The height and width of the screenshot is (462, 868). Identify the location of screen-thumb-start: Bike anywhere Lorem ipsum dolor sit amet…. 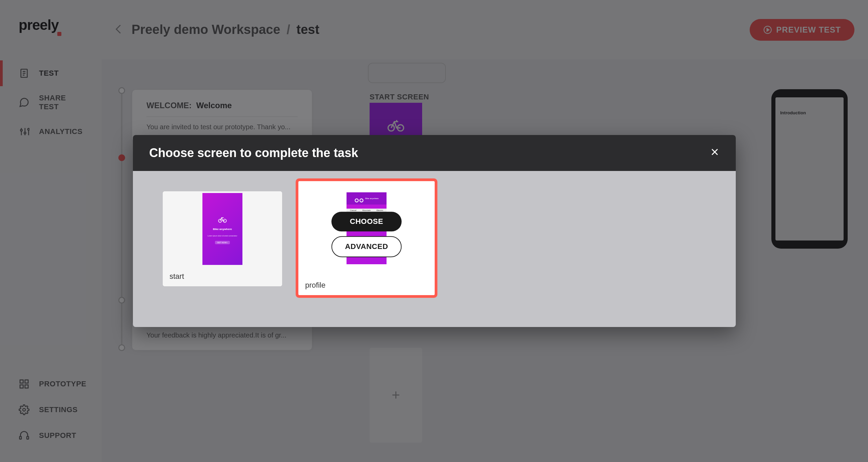
(222, 229).